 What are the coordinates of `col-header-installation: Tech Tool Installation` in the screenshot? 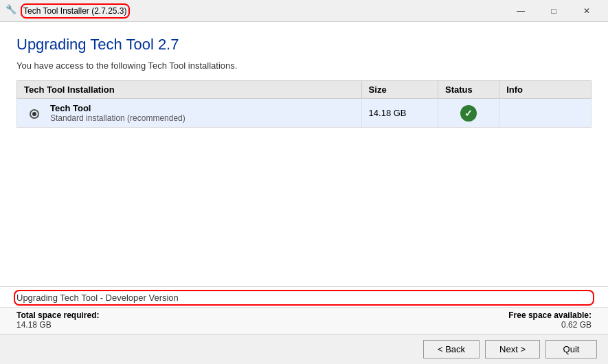 It's located at (190, 90).